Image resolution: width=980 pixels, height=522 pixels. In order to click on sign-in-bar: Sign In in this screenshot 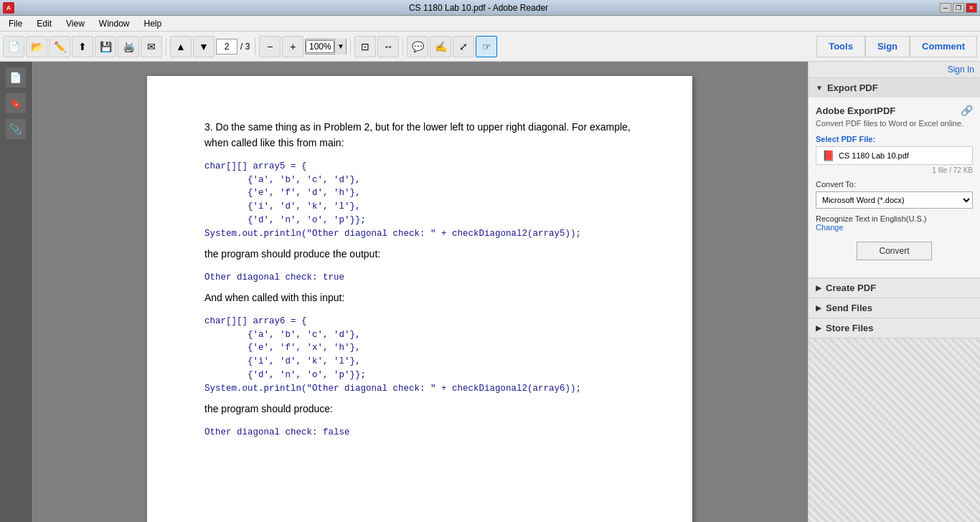, I will do `click(894, 70)`.